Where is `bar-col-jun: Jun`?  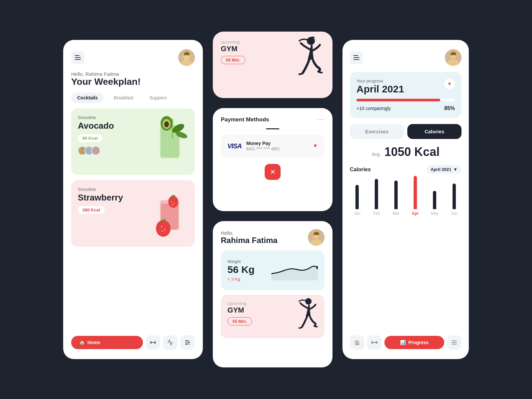
bar-col-jun: Jun is located at coordinates (454, 200).